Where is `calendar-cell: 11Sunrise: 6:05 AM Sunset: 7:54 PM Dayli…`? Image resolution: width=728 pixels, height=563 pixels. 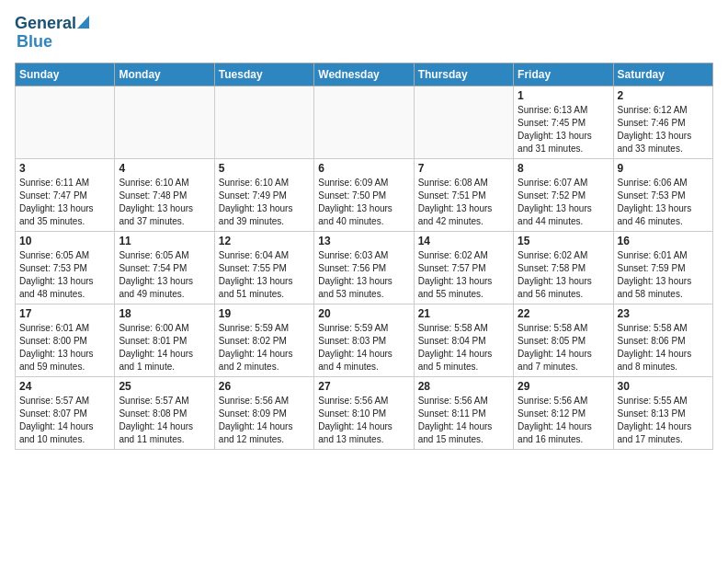 calendar-cell: 11Sunrise: 6:05 AM Sunset: 7:54 PM Dayli… is located at coordinates (165, 267).